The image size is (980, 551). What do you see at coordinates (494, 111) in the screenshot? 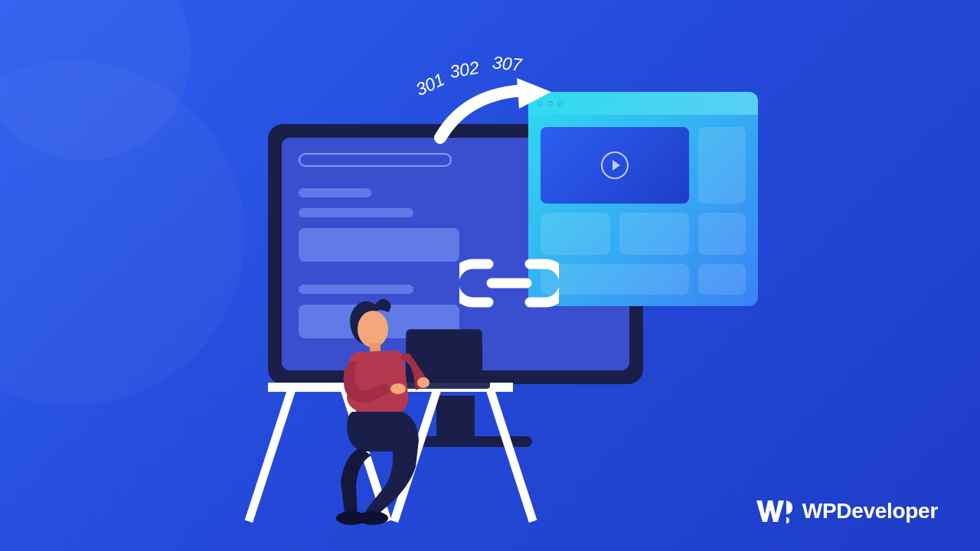
I see `arrow-icon` at bounding box center [494, 111].